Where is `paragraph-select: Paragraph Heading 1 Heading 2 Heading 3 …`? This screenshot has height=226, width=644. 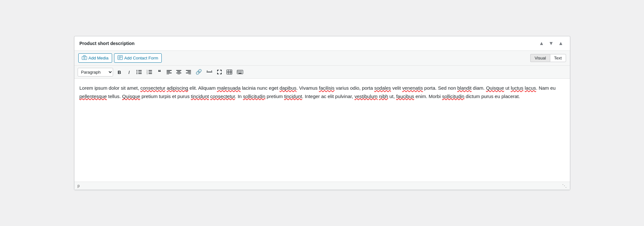 paragraph-select: Paragraph Heading 1 Heading 2 Heading 3 … is located at coordinates (95, 72).